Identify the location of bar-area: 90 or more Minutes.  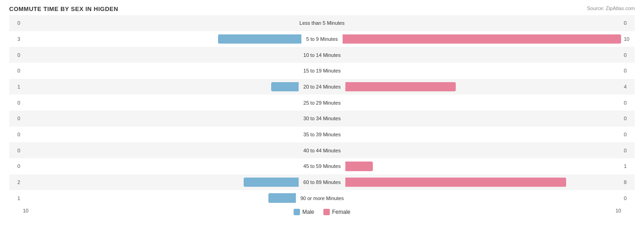
(322, 198).